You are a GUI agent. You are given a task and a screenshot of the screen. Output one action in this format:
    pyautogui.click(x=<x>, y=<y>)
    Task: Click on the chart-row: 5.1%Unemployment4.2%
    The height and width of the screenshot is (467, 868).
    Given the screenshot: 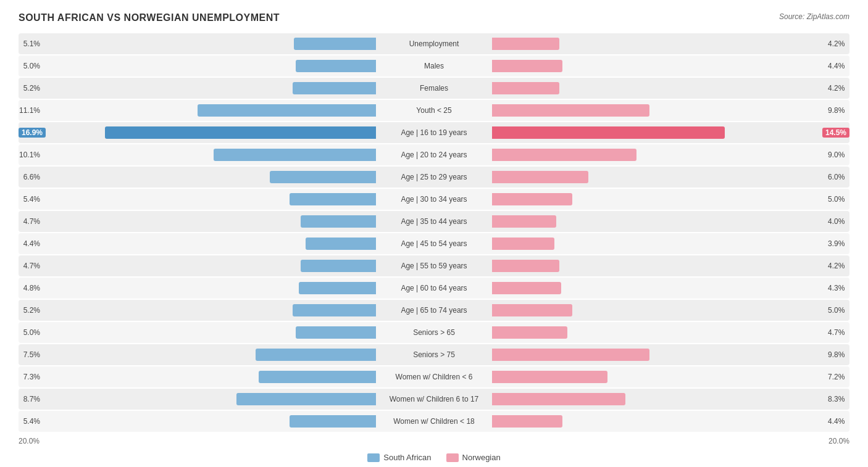 What is the action you would take?
    pyautogui.click(x=434, y=44)
    